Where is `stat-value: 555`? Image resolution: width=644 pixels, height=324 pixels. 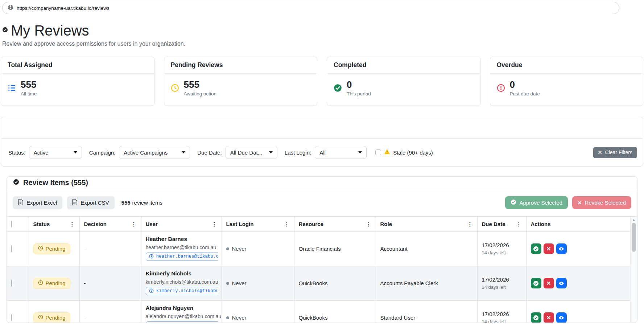
stat-value: 555 is located at coordinates (29, 85).